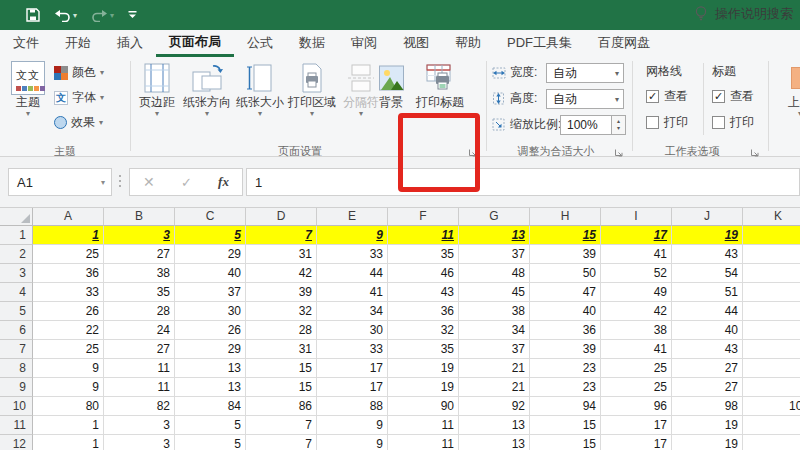  Describe the element at coordinates (282, 442) in the screenshot. I see `cell-D12: 7` at that location.